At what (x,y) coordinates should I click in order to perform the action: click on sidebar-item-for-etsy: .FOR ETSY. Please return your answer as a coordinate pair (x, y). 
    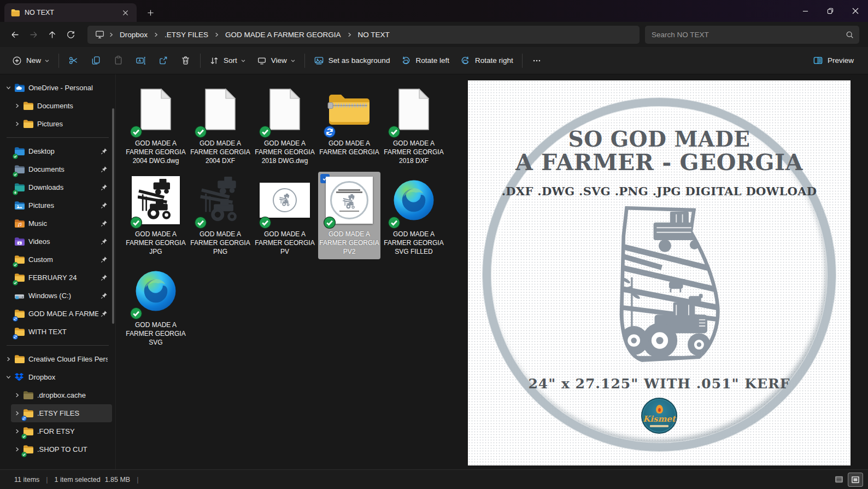
    Looking at the image, I should click on (61, 431).